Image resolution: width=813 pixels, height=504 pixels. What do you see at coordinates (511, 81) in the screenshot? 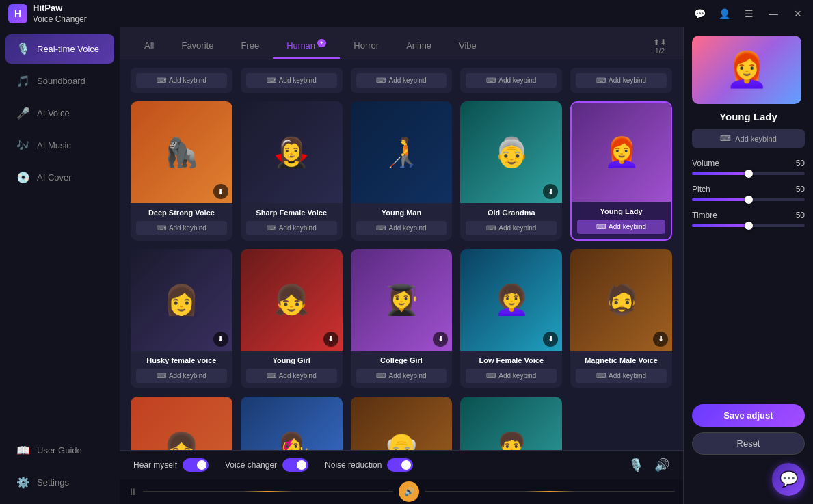
I see `add-keybind-btn-4: ⌨ Add keybind` at bounding box center [511, 81].